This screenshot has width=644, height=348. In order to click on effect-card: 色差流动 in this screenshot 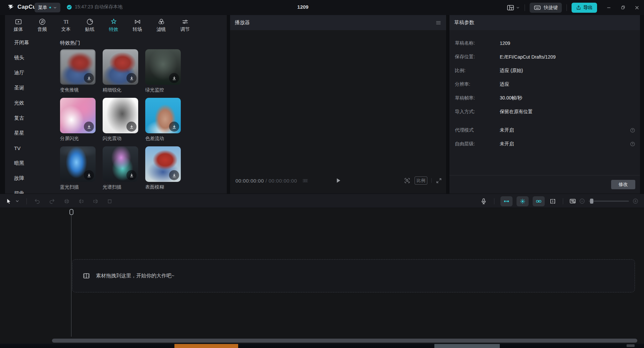, I will do `click(163, 120)`.